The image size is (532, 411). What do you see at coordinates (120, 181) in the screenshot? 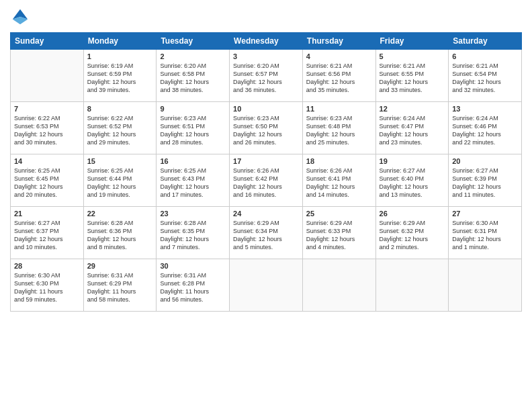
I see `calendar-cell: 15Sunrise: 6:25 AM Sunset: 6:44 PM Dayli…` at bounding box center [120, 181].